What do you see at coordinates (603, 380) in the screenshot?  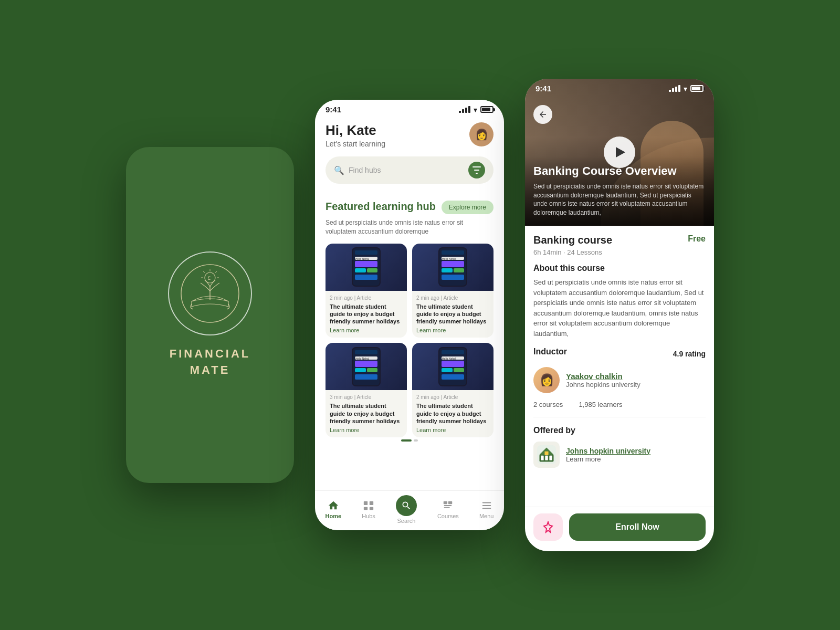 I see `instructor-info: Yaakov chalkin Johns hopkins university` at bounding box center [603, 380].